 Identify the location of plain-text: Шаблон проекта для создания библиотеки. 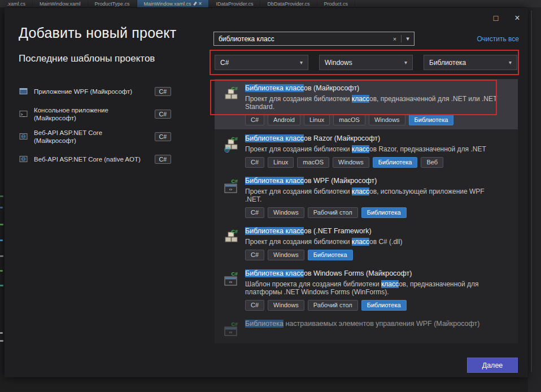
(313, 284).